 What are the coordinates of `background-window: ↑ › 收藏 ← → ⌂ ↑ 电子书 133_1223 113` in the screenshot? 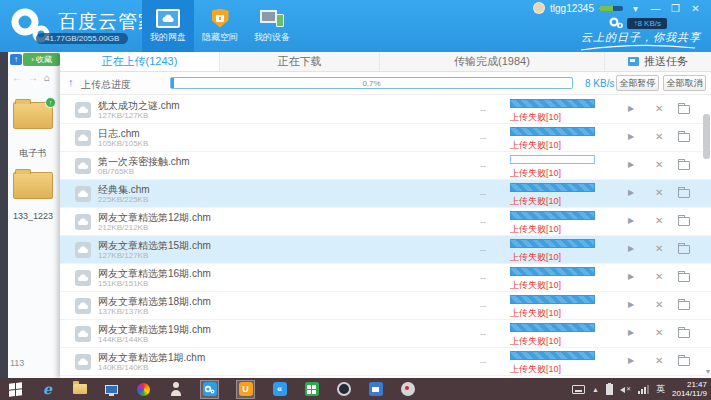 It's located at (30, 215).